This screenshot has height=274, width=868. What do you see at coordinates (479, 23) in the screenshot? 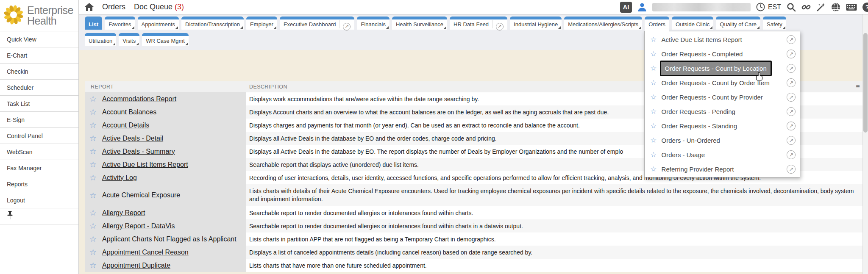
I see `tab-hr-data-feed: HR Data Feed↗` at bounding box center [479, 23].